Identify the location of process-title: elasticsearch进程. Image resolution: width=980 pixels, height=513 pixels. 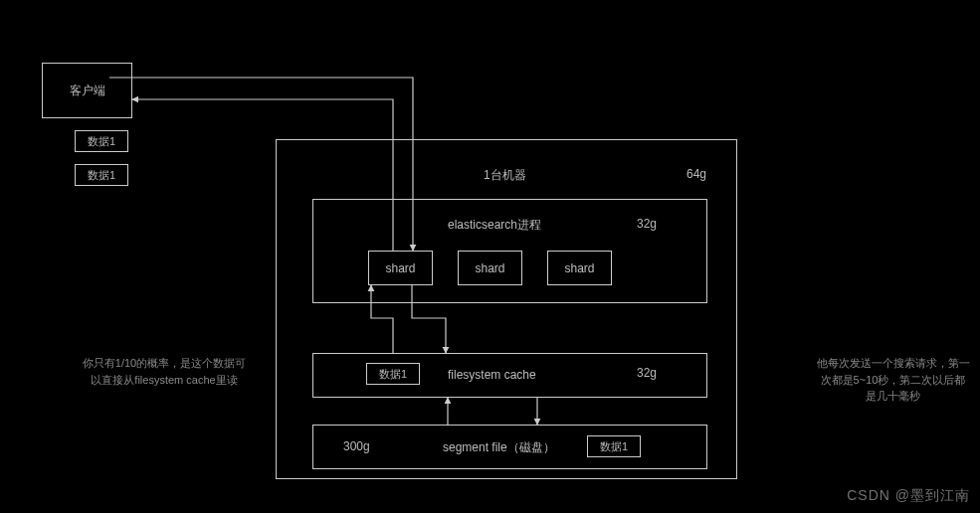
(494, 225).